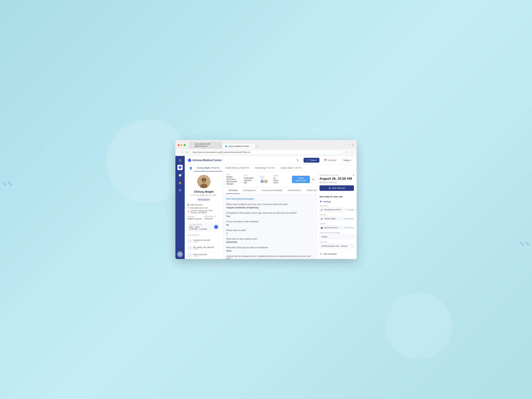 The height and width of the screenshot is (399, 532). Describe the element at coordinates (298, 160) in the screenshot. I see `search-button: 🔍` at that location.